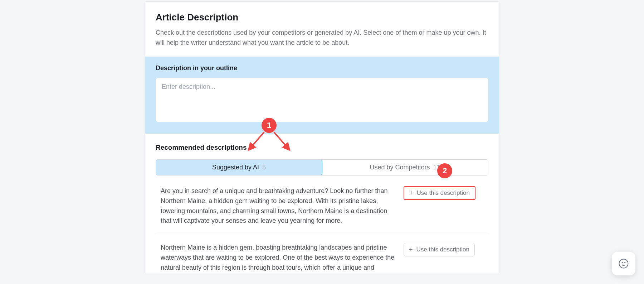 The width and height of the screenshot is (644, 284). Describe the element at coordinates (624, 264) in the screenshot. I see `feedback-button` at that location.